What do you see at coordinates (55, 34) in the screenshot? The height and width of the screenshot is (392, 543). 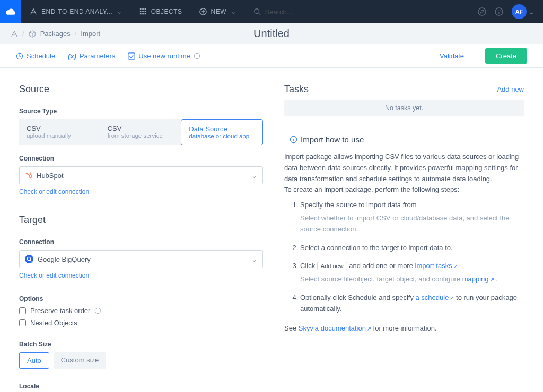 I see `breadcrumb-packages: Packages` at bounding box center [55, 34].